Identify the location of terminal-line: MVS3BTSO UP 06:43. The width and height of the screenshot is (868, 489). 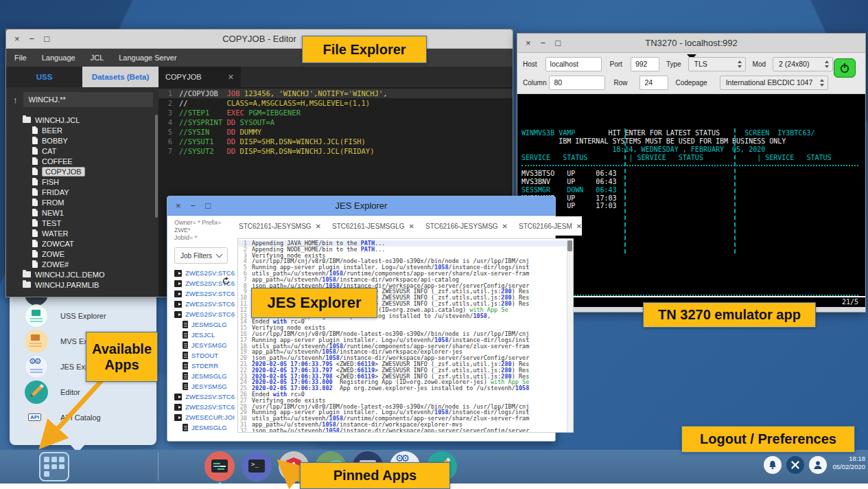
(692, 174).